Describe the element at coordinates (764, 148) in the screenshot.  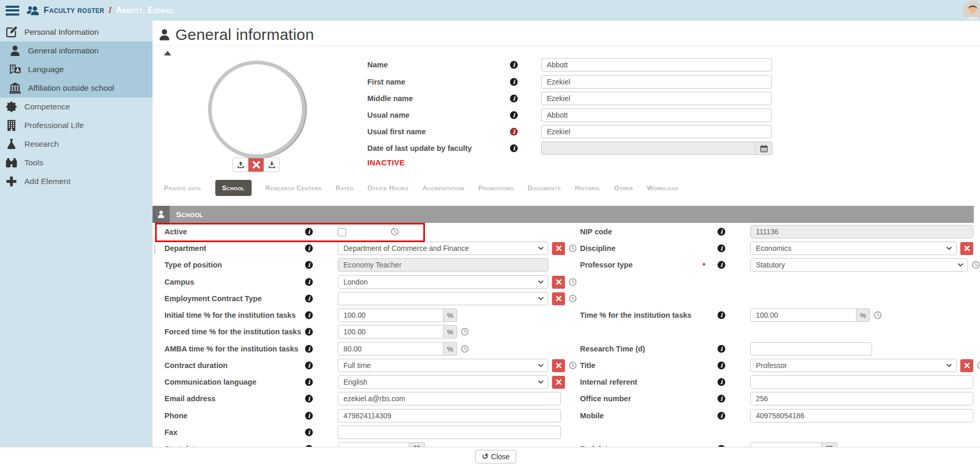
I see `calendar-button` at that location.